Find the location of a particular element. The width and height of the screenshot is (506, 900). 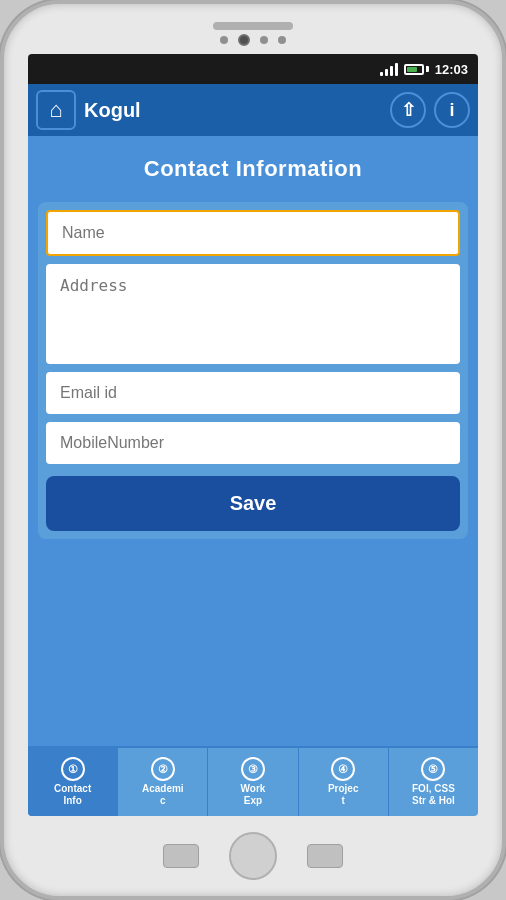

address-input is located at coordinates (253, 314).